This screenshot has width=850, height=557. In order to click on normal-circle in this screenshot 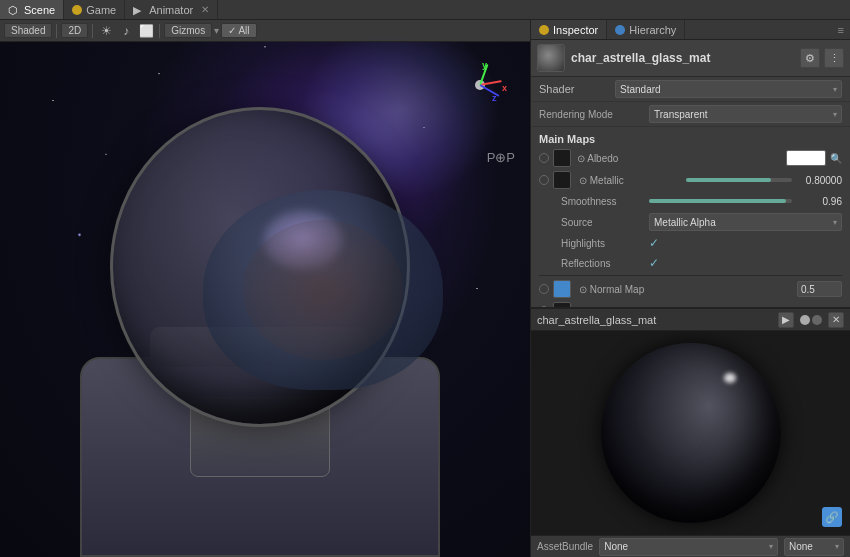, I will do `click(544, 289)`.